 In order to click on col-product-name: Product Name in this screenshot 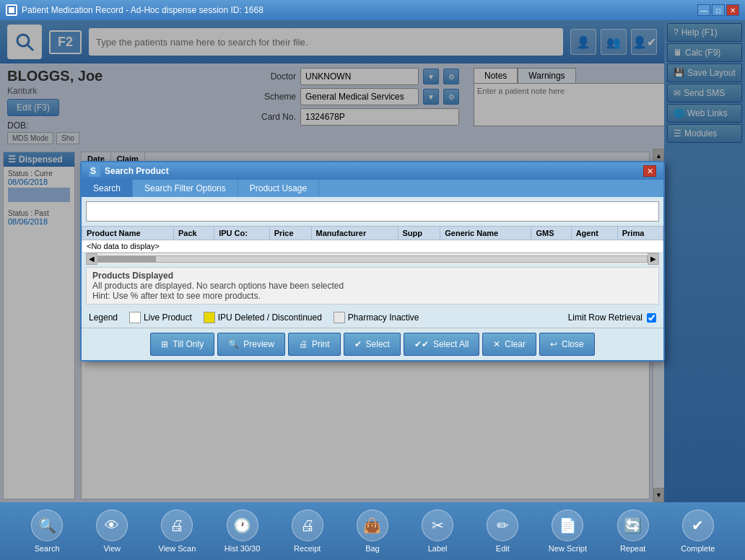, I will do `click(128, 234)`.